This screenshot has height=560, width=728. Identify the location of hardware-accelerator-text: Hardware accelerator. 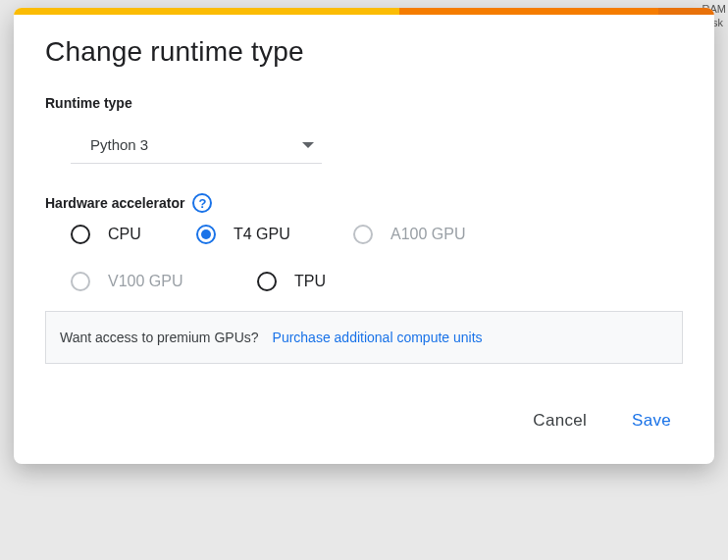
(115, 203).